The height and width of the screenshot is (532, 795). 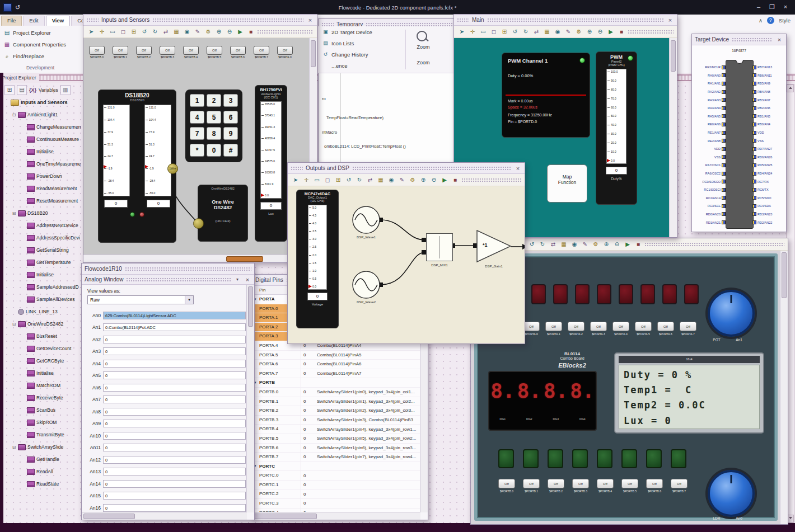 What do you see at coordinates (44, 484) in the screenshot?
I see `tree-item: ReadState` at bounding box center [44, 484].